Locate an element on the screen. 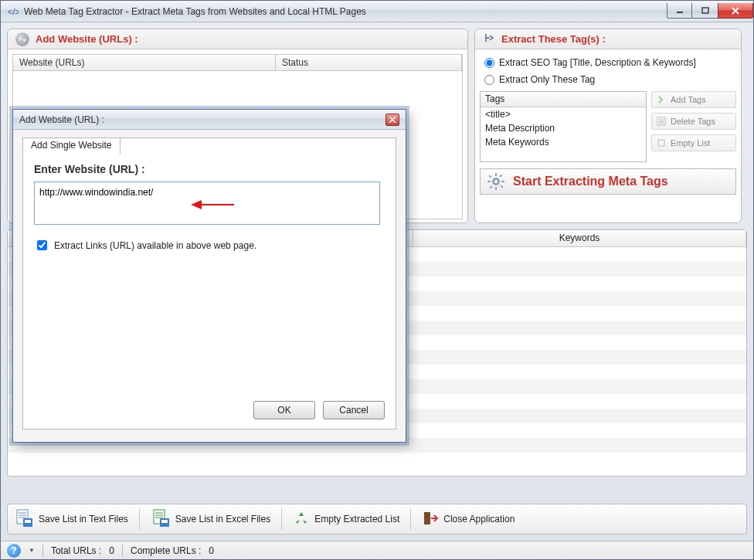 The image size is (754, 560). col-website-url: Website (URLs) is located at coordinates (144, 63).